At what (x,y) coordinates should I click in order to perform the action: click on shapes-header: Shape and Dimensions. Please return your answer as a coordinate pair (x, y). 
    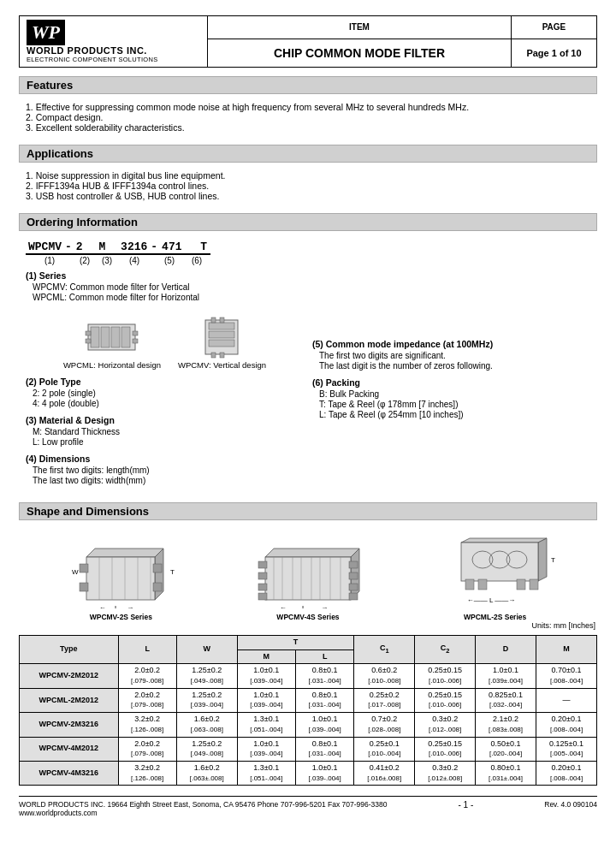
    Looking at the image, I should click on (308, 512).